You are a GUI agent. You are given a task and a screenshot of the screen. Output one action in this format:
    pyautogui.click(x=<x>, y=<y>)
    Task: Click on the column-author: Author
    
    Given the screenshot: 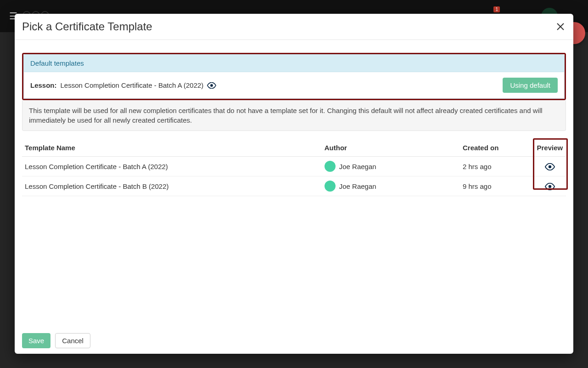 What is the action you would take?
    pyautogui.click(x=391, y=148)
    